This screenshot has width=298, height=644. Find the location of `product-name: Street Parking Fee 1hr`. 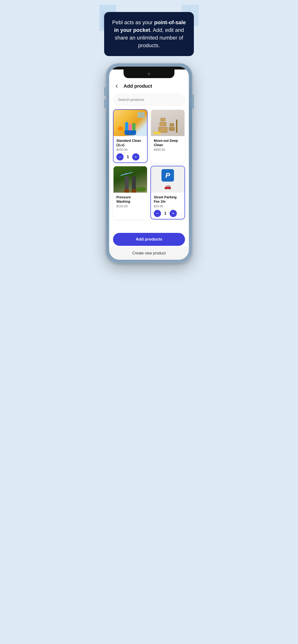

product-name: Street Parking Fee 1hr is located at coordinates (168, 200).